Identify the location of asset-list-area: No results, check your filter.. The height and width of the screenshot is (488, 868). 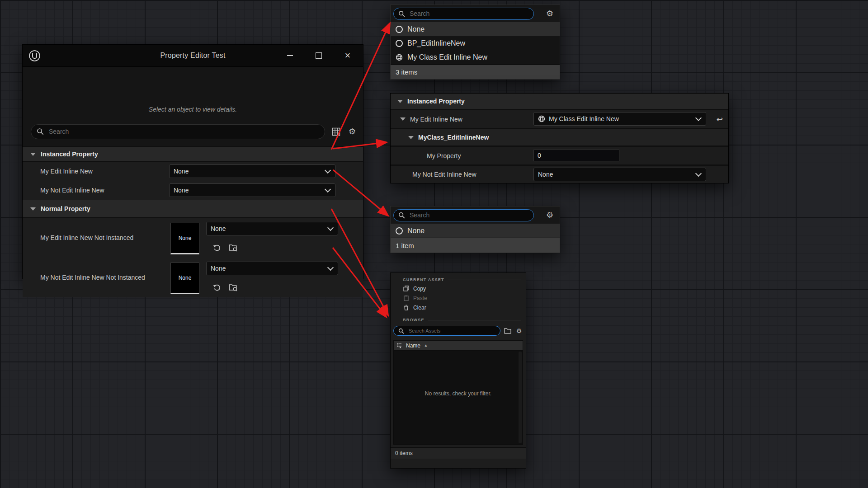
(458, 398).